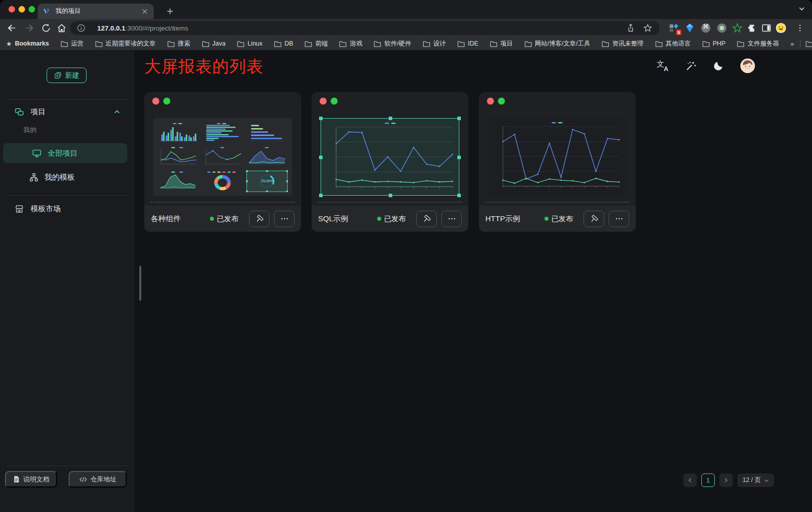 The image size is (812, 512). I want to click on bookmark-folder: IDE, so click(468, 44).